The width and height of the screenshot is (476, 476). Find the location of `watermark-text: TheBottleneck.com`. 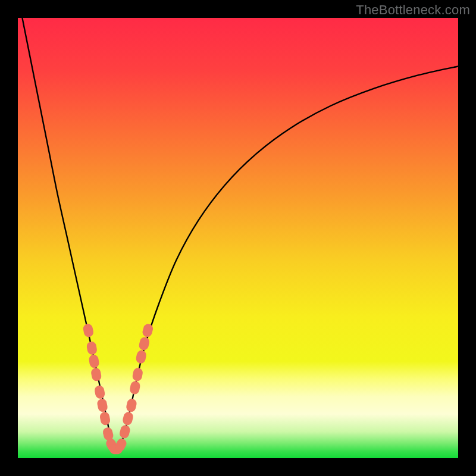

watermark-text: TheBottleneck.com is located at coordinates (413, 10).